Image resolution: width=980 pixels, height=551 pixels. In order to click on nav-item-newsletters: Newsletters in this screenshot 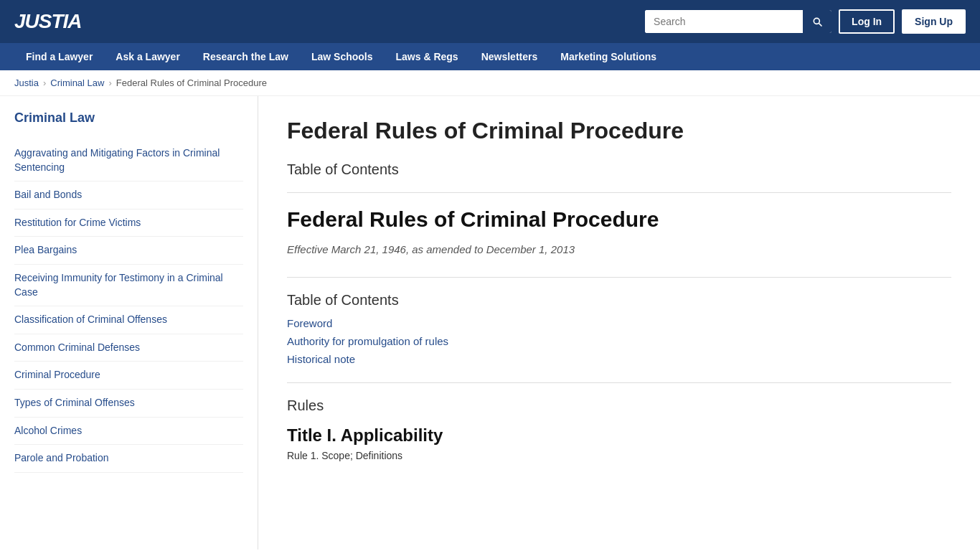, I will do `click(509, 57)`.